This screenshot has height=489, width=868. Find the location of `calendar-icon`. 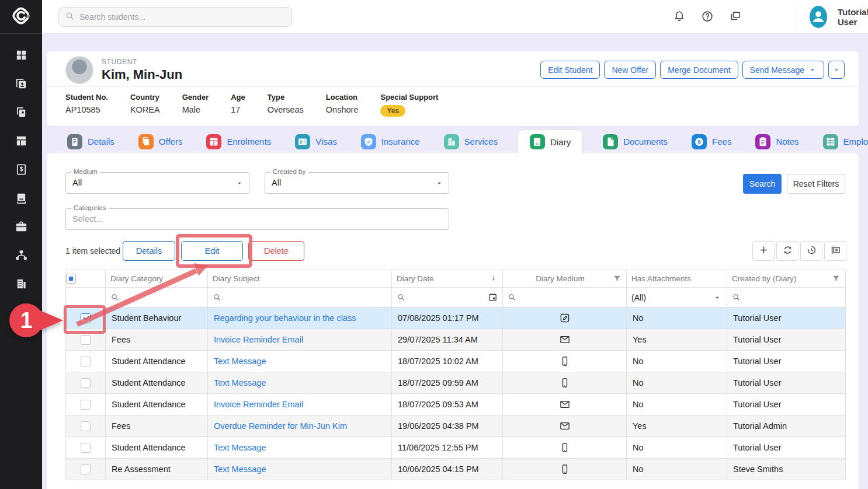

calendar-icon is located at coordinates (493, 298).